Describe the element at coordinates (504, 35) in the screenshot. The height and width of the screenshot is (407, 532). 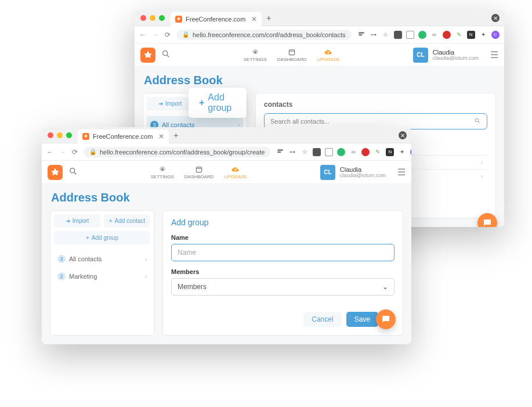
I see `browser-menu-icon: ⋮` at that location.